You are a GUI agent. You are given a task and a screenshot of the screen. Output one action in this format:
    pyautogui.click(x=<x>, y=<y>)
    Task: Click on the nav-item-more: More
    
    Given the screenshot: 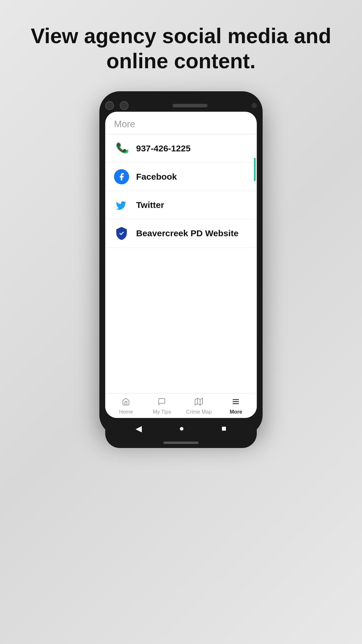 What is the action you would take?
    pyautogui.click(x=236, y=406)
    